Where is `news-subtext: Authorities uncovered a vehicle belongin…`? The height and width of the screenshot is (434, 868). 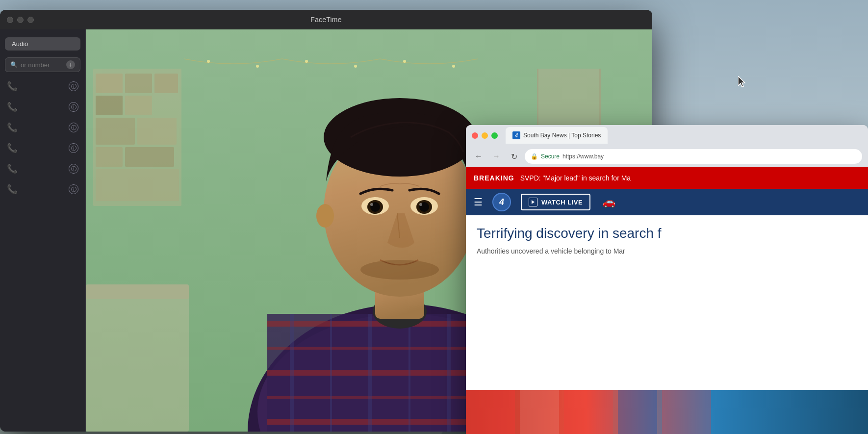 news-subtext: Authorities uncovered a vehicle belongin… is located at coordinates (667, 252).